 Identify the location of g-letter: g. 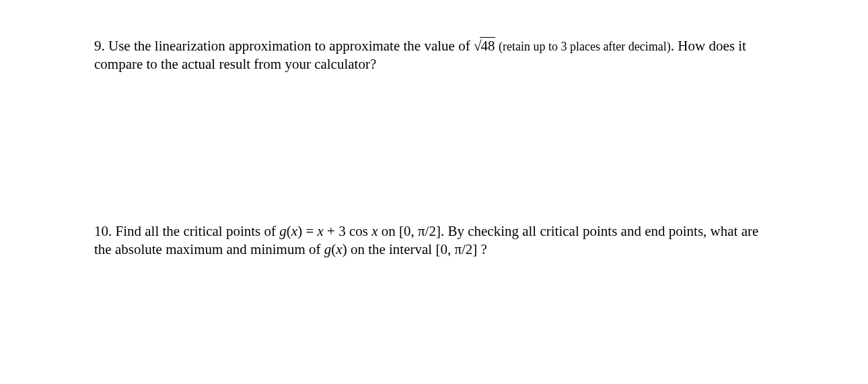
(283, 231).